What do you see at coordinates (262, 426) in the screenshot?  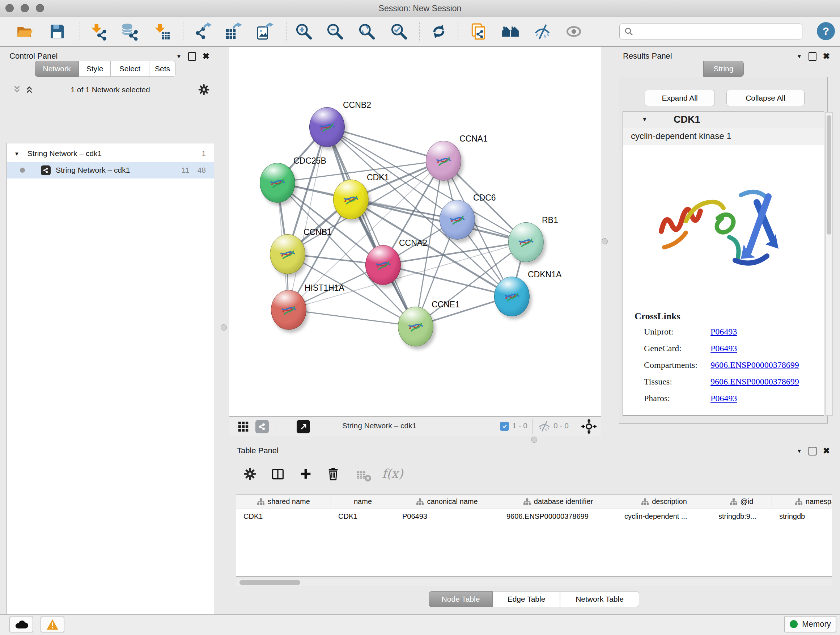 I see `string-badge-icon` at bounding box center [262, 426].